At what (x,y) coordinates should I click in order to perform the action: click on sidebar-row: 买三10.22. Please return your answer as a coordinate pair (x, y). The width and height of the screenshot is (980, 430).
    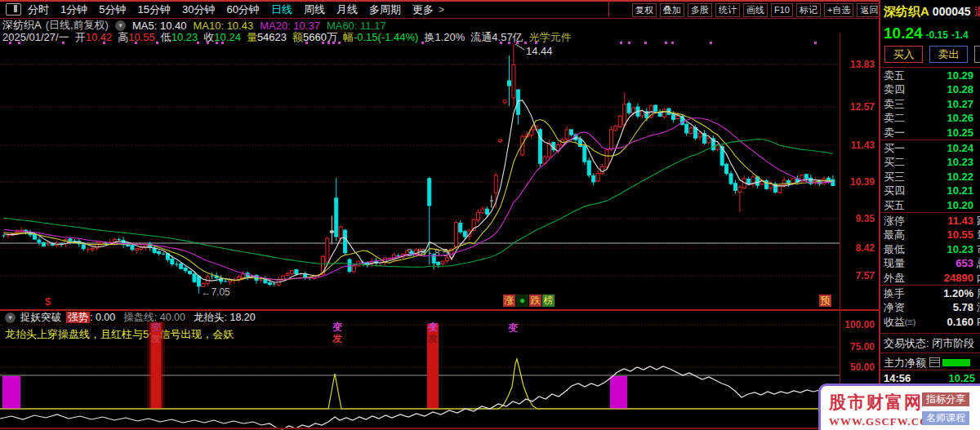
    Looking at the image, I should click on (932, 176).